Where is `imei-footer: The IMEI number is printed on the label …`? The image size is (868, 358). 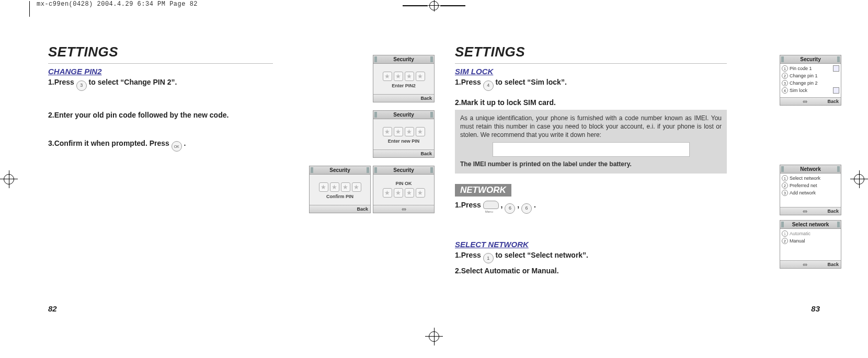
imei-footer: The IMEI number is printed on the label … is located at coordinates (591, 164).